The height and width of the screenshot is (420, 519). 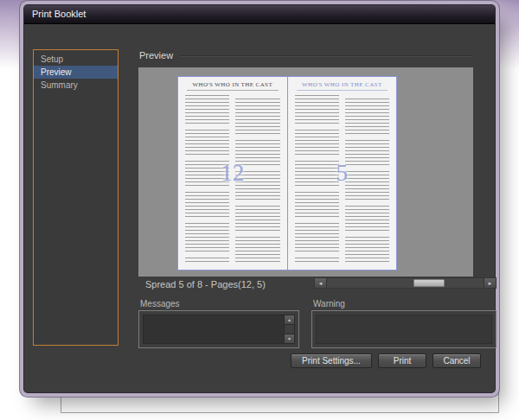 I want to click on messages-group: Messages ▲ ▼, so click(x=219, y=323).